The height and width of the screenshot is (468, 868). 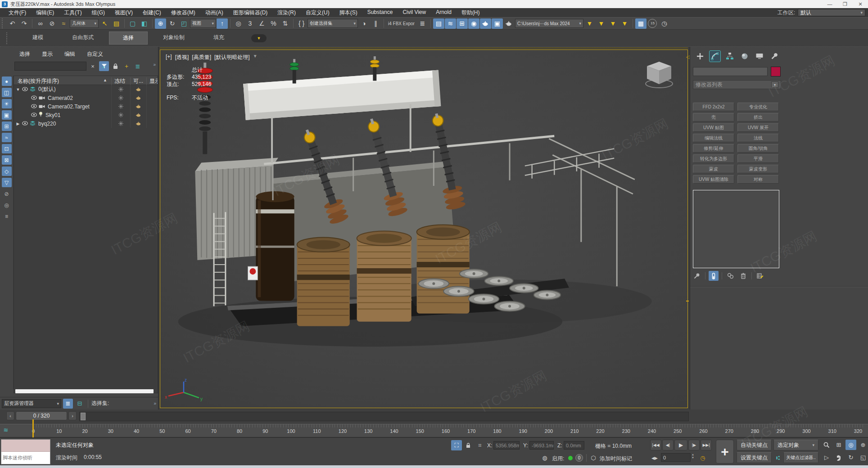 I want to click on layers-icon: ≣, so click(x=138, y=66).